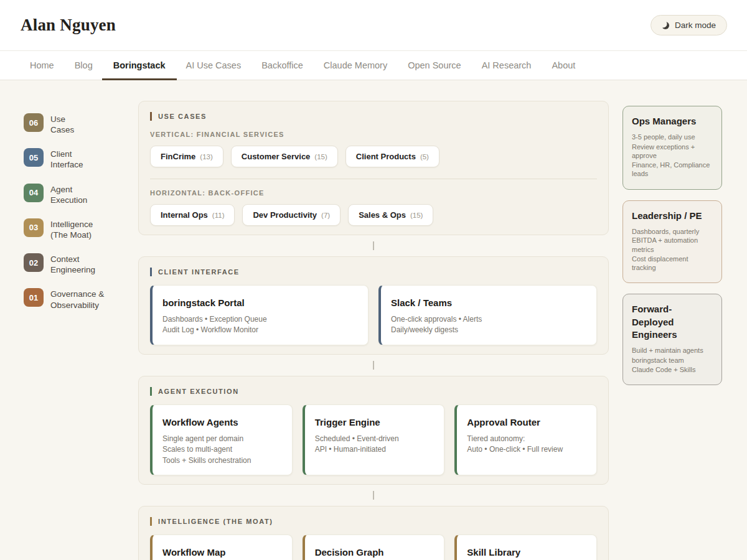 This screenshot has height=560, width=747. What do you see at coordinates (74, 264) in the screenshot?
I see `sidebar-item-context-engineering: 02 Context Engineering` at bounding box center [74, 264].